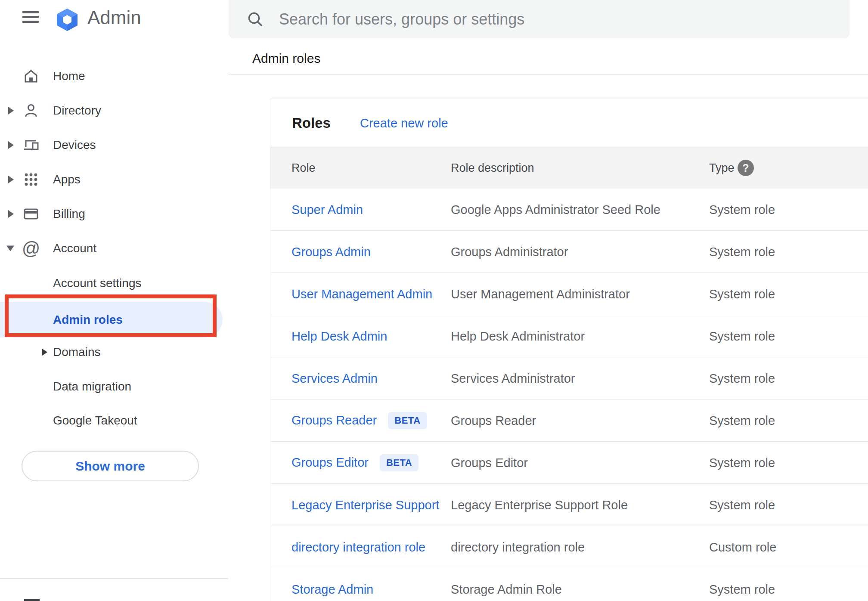  Describe the element at coordinates (77, 352) in the screenshot. I see `sidebar-item-label: Domains` at that location.